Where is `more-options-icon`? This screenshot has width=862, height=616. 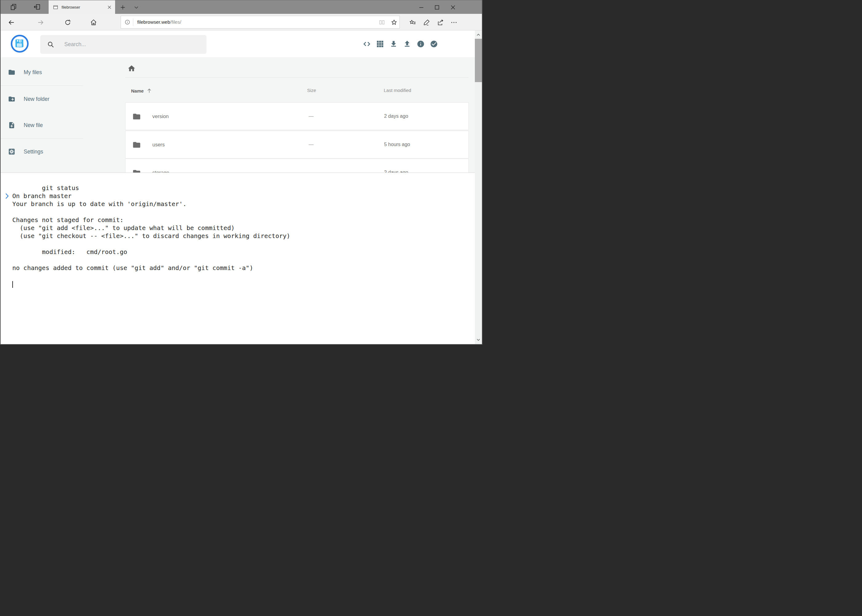
more-options-icon is located at coordinates (454, 22).